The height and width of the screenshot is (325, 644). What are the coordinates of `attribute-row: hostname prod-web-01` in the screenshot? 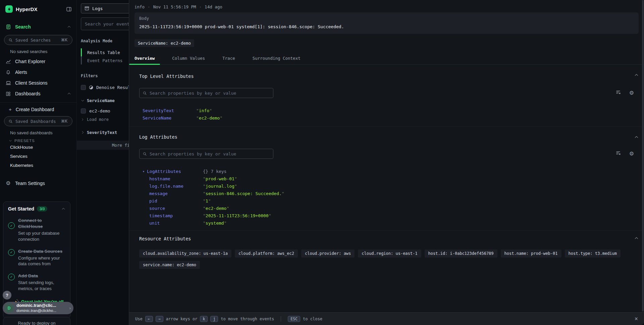 It's located at (392, 179).